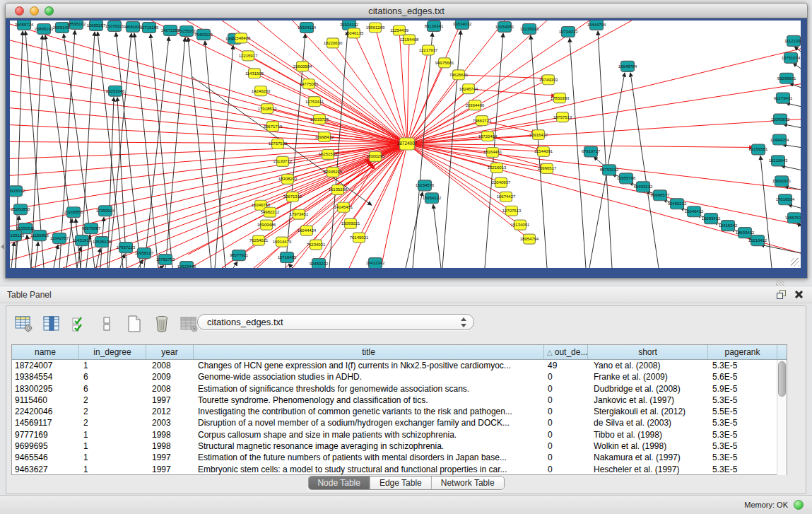 The image size is (812, 514). I want to click on graph-node: 18220630, so click(334, 43).